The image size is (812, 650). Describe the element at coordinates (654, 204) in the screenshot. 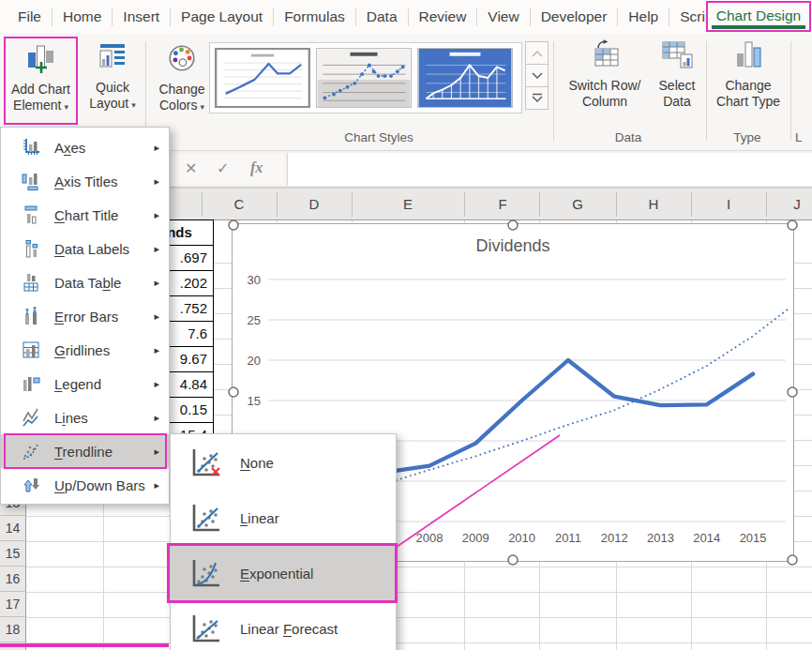

I see `column-header-h: H` at that location.